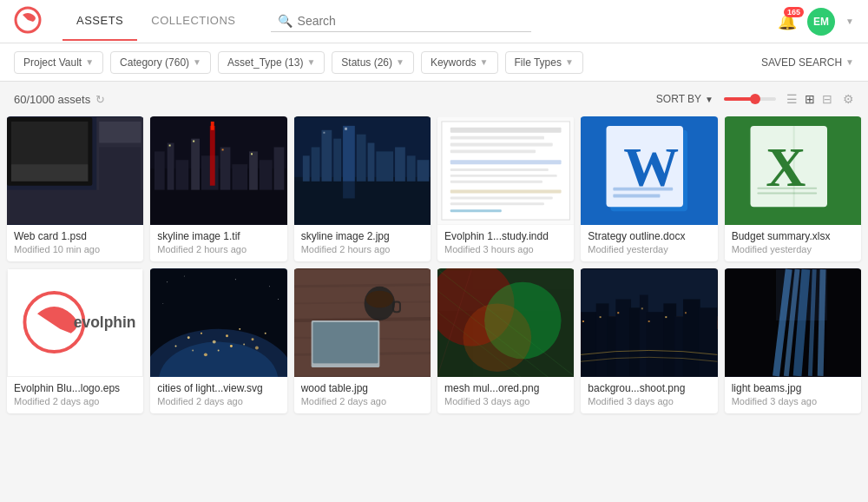 The width and height of the screenshot is (868, 502). Describe the element at coordinates (363, 340) in the screenshot. I see `asset-card: wood table.jpg Modified 2 days ago` at that location.